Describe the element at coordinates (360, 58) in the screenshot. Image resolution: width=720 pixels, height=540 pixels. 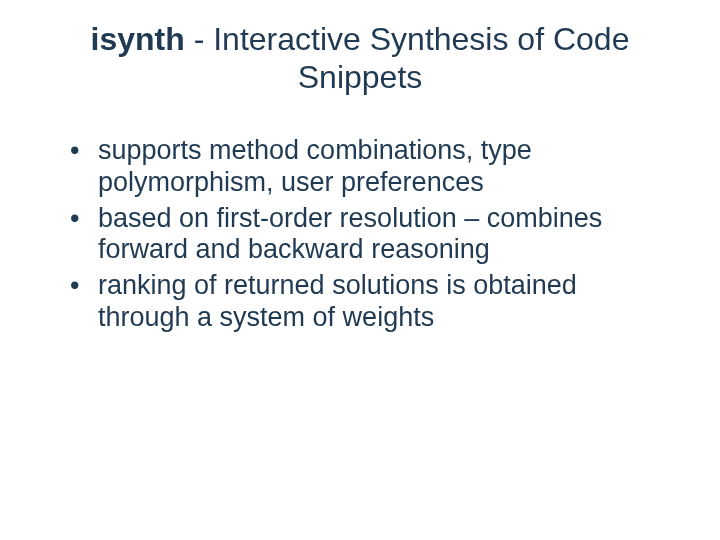
I see `slide-title: isynth - Interactive Synthesis of Code S…` at that location.